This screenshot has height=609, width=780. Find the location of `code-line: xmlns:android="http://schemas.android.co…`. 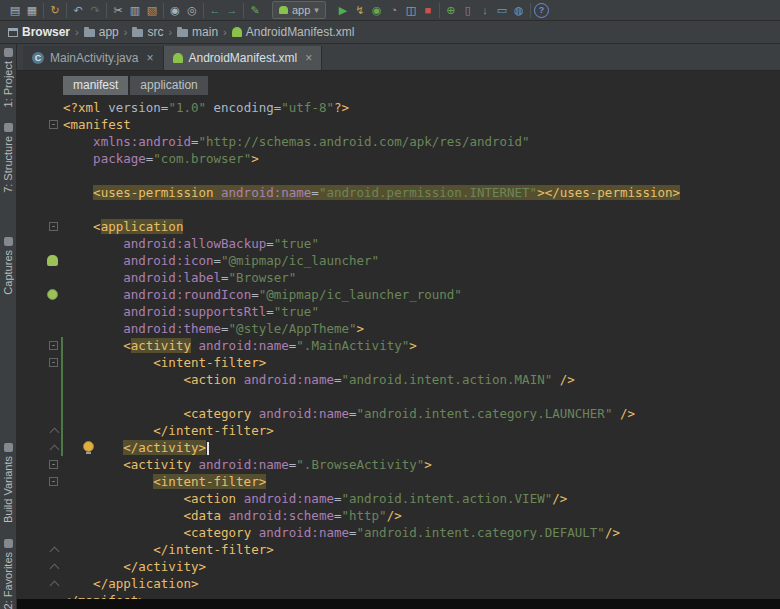

code-line: xmlns:android="http://schemas.android.co… is located at coordinates (398, 142).